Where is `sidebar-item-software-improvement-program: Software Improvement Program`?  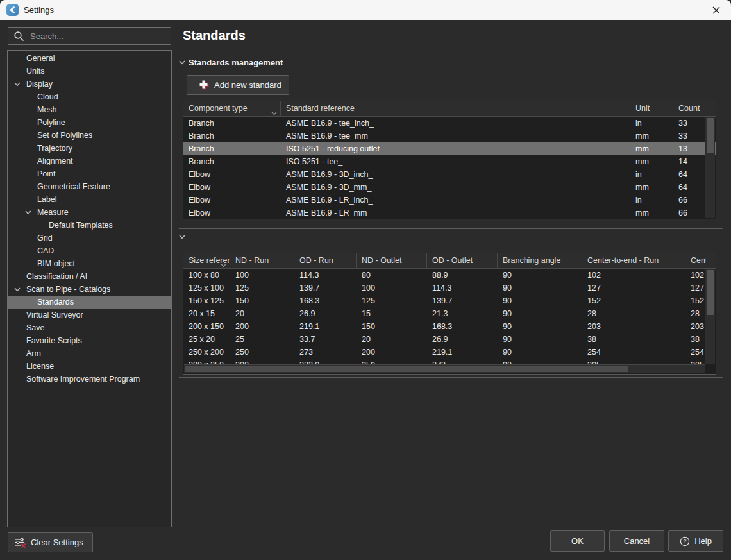
sidebar-item-software-improvement-program: Software Improvement Program is located at coordinates (90, 379).